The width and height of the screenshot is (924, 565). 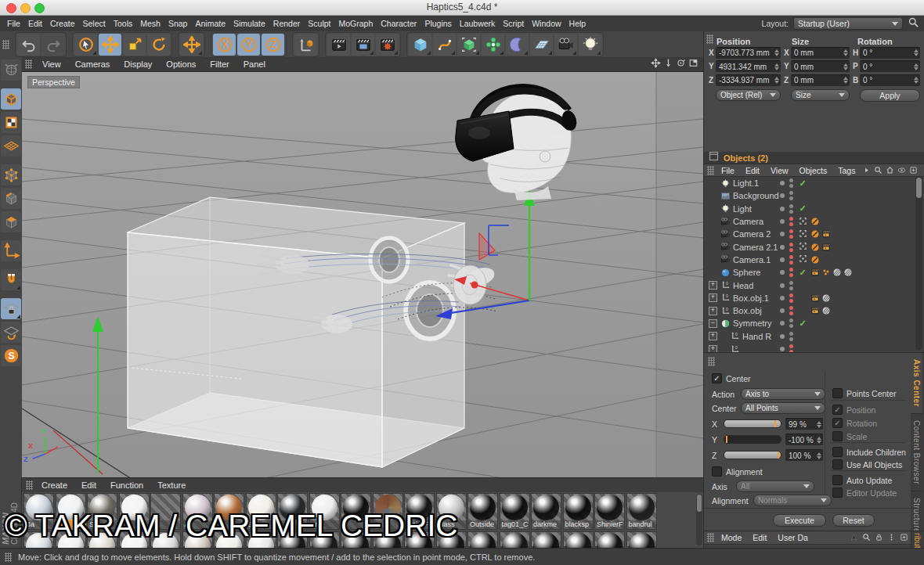 I want to click on plus-box-icon, so click(x=904, y=538).